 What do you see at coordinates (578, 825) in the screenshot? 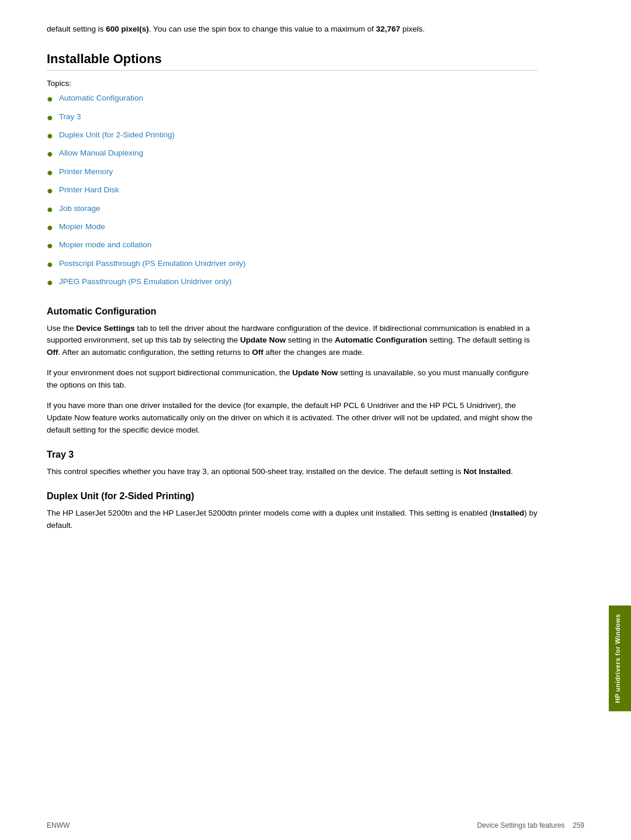
I see `footer-page-number: 259` at bounding box center [578, 825].